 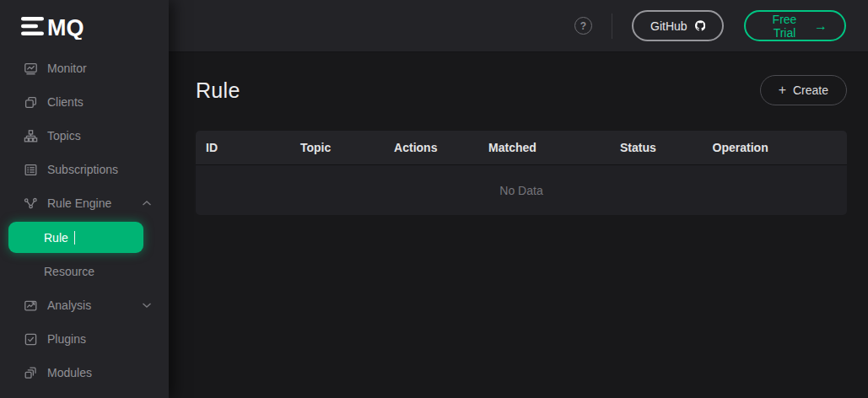 What do you see at coordinates (544, 148) in the screenshot?
I see `column-header-matched: Matched` at bounding box center [544, 148].